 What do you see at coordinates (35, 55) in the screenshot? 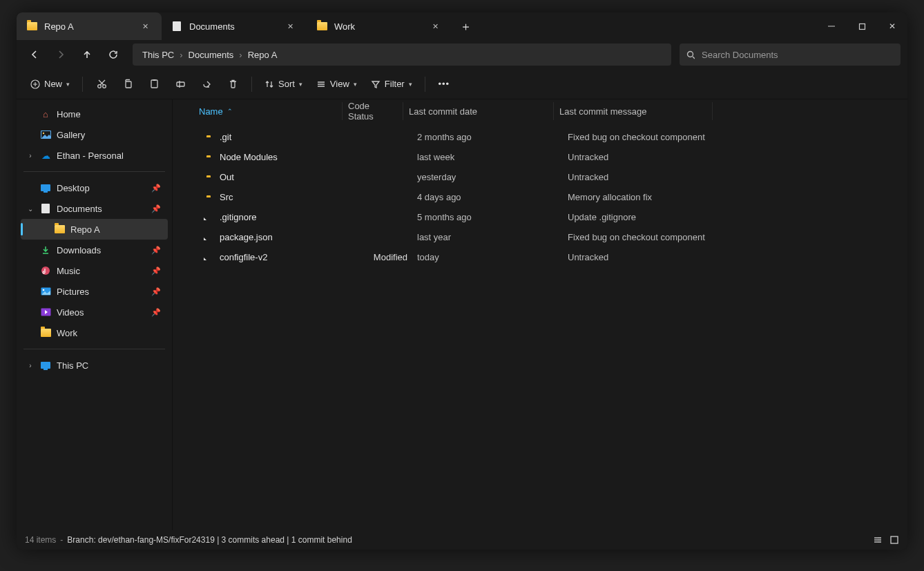
I see `arrow-left-icon` at bounding box center [35, 55].